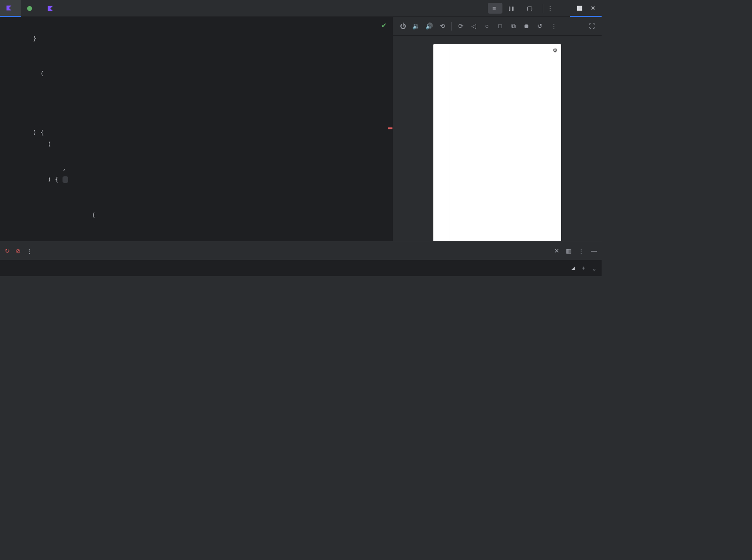 Image resolution: width=752 pixels, height=560 pixels. What do you see at coordinates (494, 8) in the screenshot?
I see `code-icon: ≡` at bounding box center [494, 8].